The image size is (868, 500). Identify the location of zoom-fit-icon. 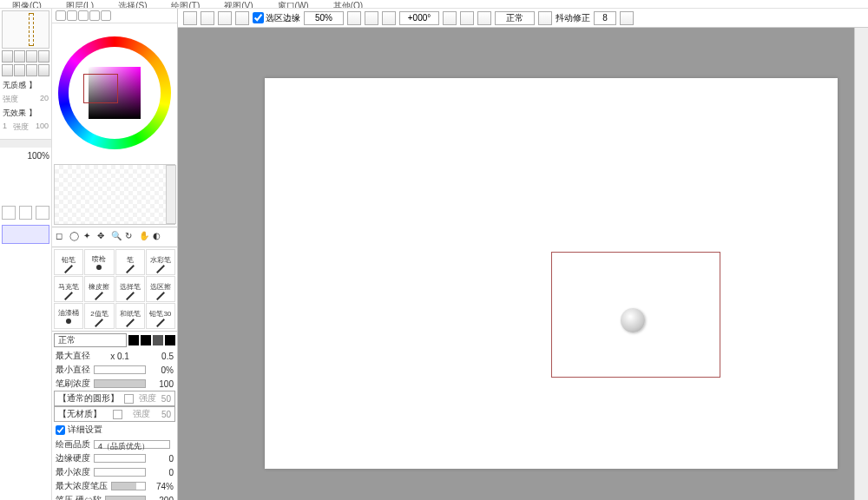
(389, 18).